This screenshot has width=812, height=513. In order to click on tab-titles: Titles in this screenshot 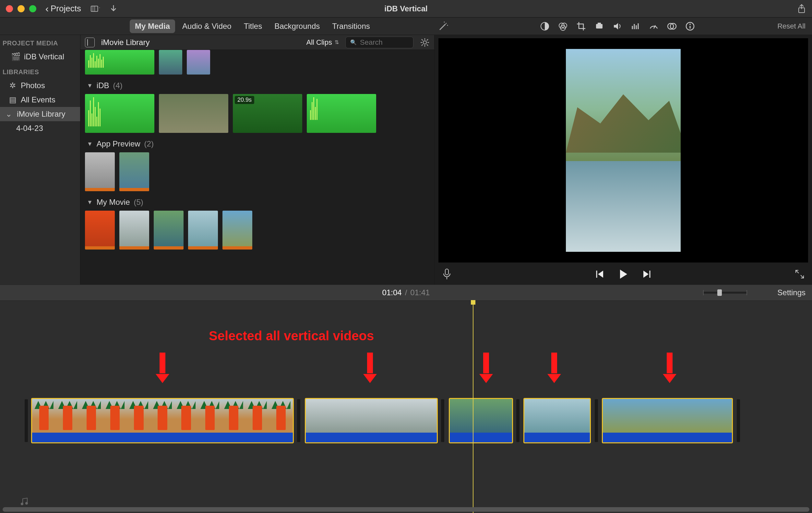, I will do `click(253, 26)`.